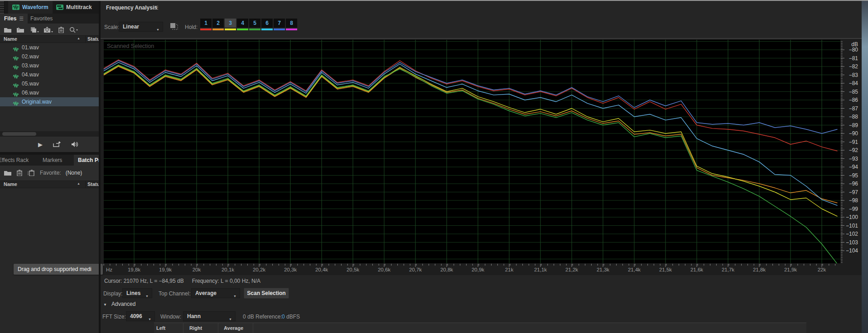 This screenshot has height=333, width=868. What do you see at coordinates (19, 173) in the screenshot?
I see `delete-favorite-icon` at bounding box center [19, 173].